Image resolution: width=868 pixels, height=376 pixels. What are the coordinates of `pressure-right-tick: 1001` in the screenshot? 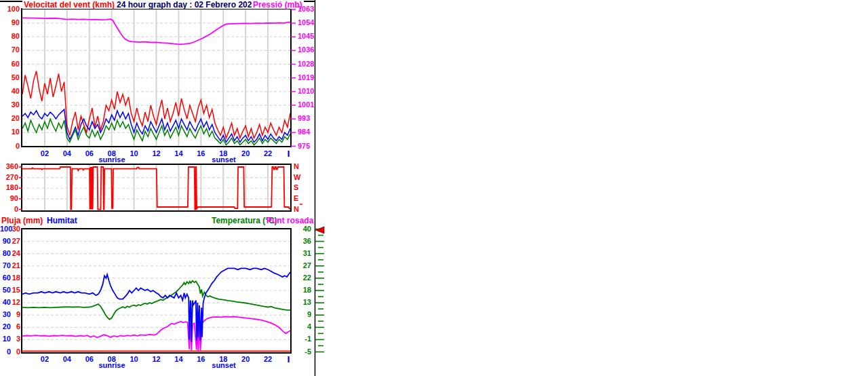 It's located at (306, 105).